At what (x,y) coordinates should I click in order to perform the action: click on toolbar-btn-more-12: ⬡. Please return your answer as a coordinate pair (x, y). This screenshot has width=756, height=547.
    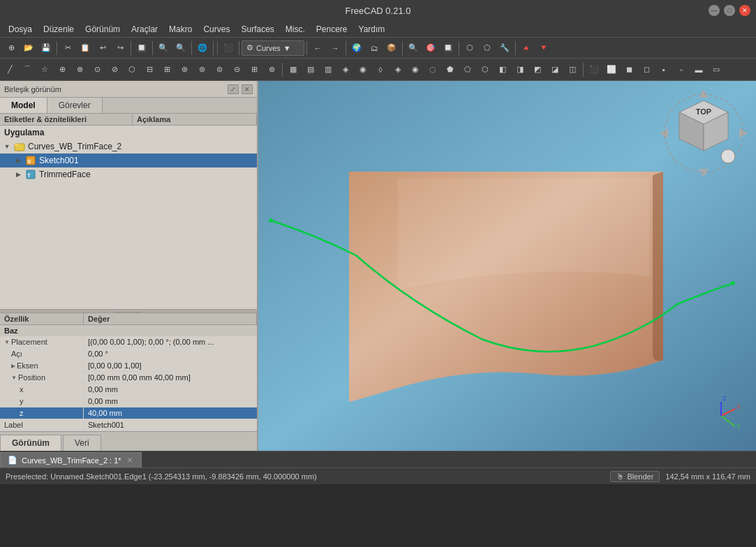
    Looking at the image, I should click on (470, 48).